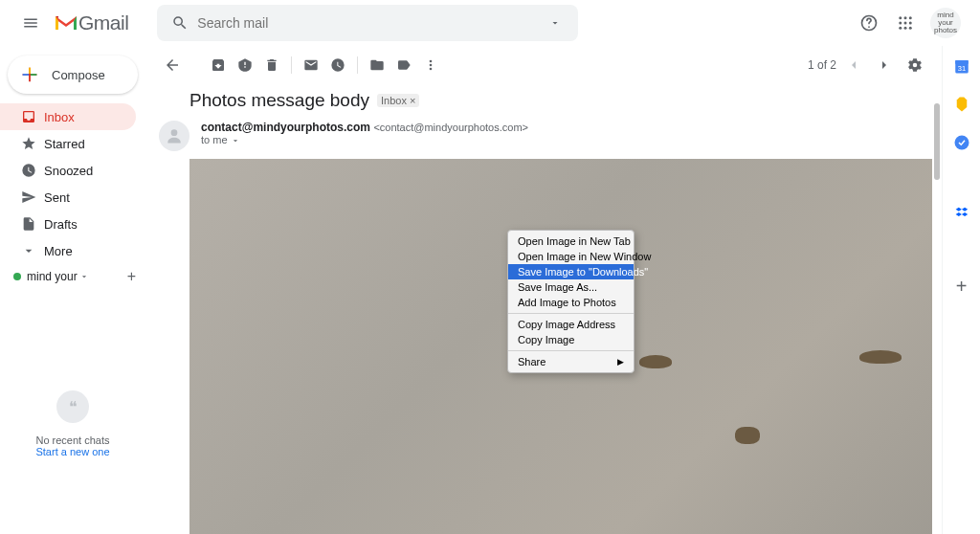 This screenshot has width=980, height=534. I want to click on help-icon, so click(869, 23).